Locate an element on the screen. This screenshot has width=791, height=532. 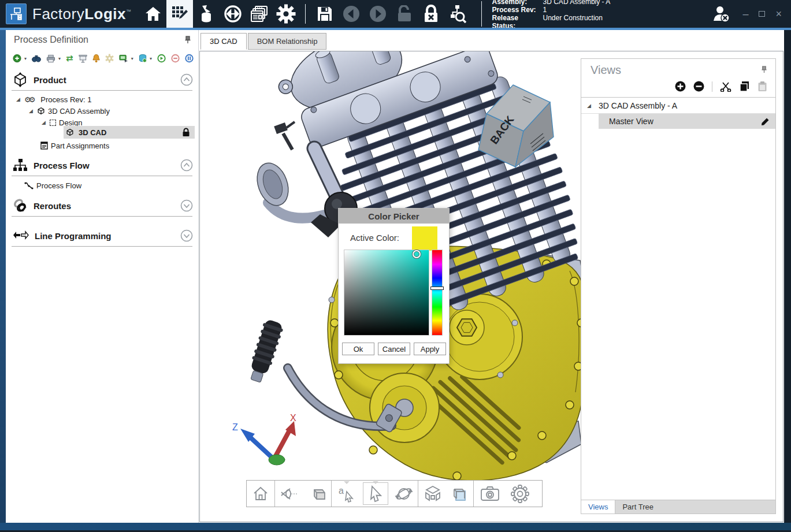
save-button is located at coordinates (325, 14).